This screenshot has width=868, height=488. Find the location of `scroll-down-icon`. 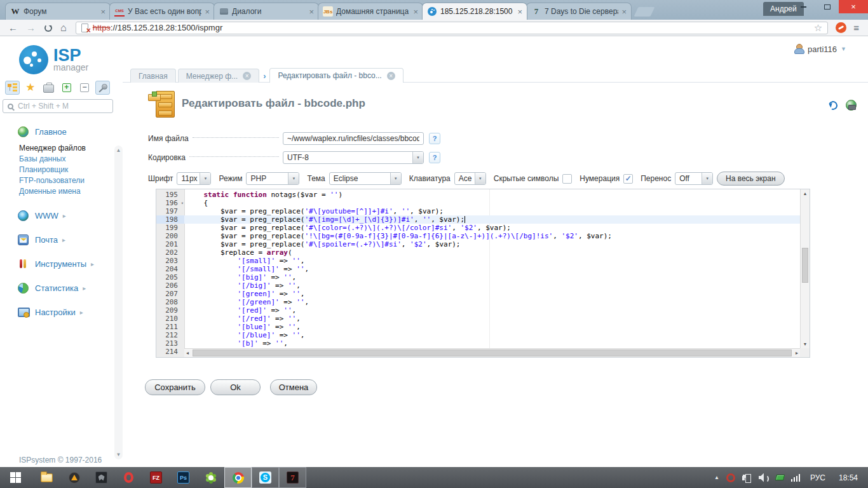

scroll-down-icon is located at coordinates (805, 344).